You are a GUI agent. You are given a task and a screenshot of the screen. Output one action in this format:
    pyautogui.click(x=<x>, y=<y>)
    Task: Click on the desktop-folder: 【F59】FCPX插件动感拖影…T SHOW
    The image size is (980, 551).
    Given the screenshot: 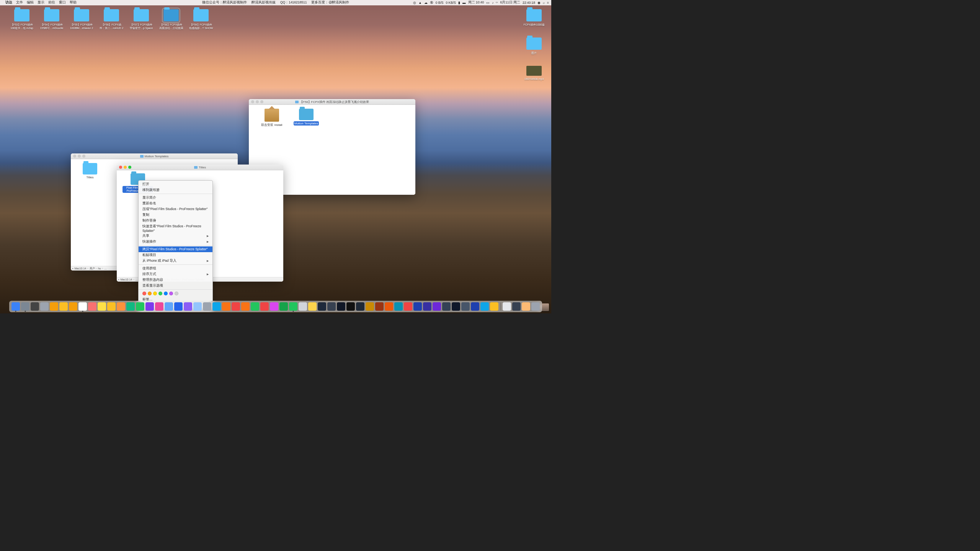 What is the action you would take?
    pyautogui.click(x=201, y=20)
    